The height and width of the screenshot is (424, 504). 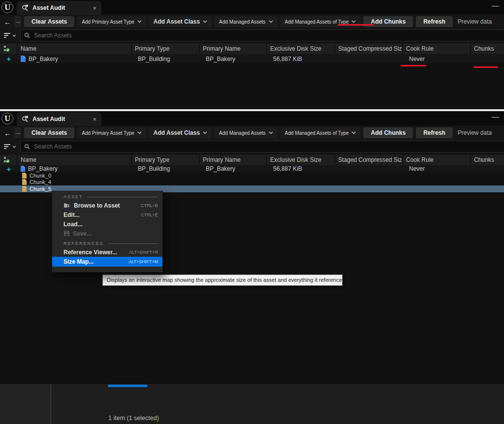 What do you see at coordinates (107, 262) in the screenshot?
I see `menu-item-size-map: Size Map... ALT+SHIFT+M` at bounding box center [107, 262].